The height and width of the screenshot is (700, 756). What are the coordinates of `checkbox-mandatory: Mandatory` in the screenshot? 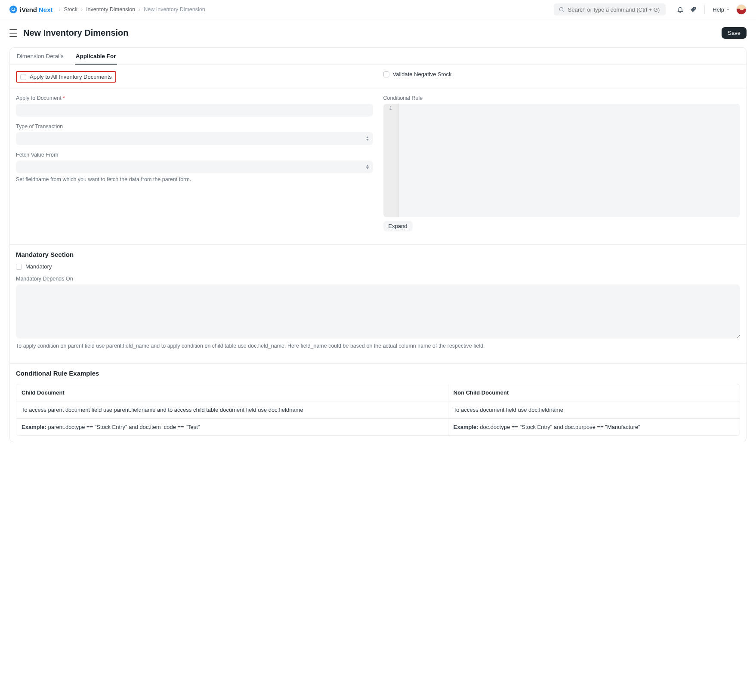 It's located at (378, 267).